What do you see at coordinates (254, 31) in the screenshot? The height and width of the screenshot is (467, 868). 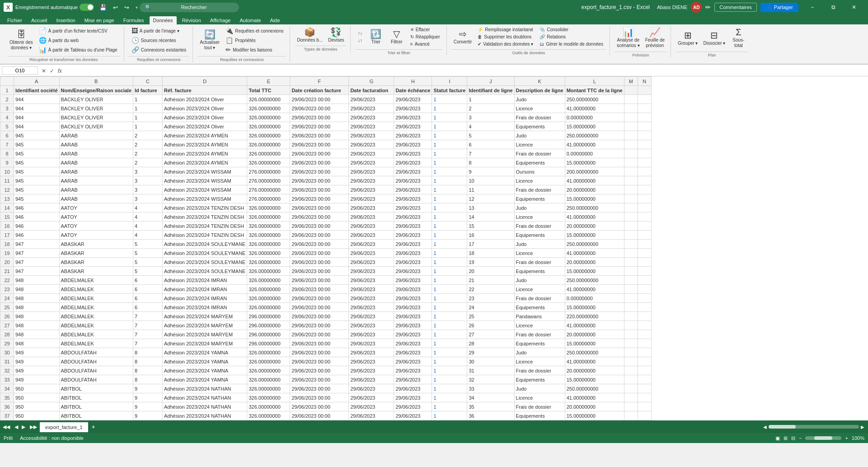 I see `connections-button: 🔌 Requêtes et connexions` at bounding box center [254, 31].